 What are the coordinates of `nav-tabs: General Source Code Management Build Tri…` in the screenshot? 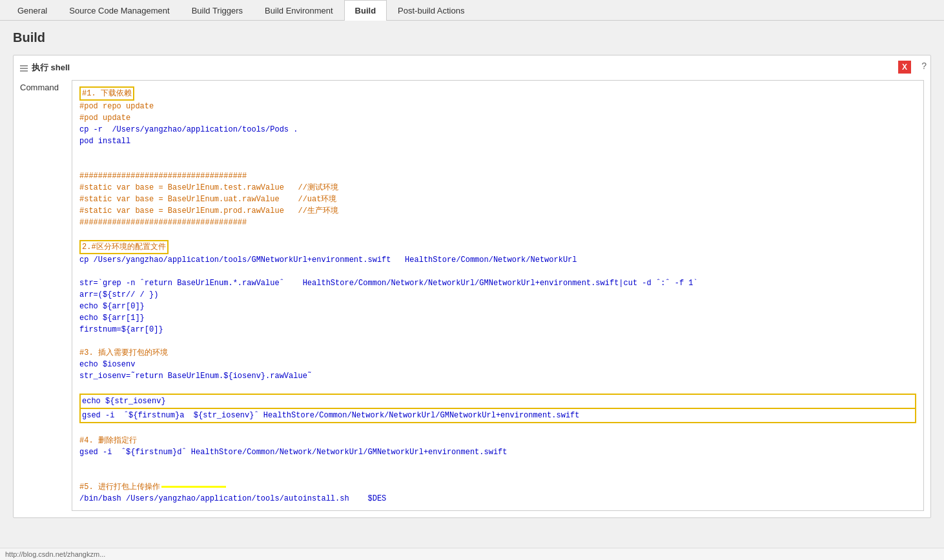 It's located at (472, 10).